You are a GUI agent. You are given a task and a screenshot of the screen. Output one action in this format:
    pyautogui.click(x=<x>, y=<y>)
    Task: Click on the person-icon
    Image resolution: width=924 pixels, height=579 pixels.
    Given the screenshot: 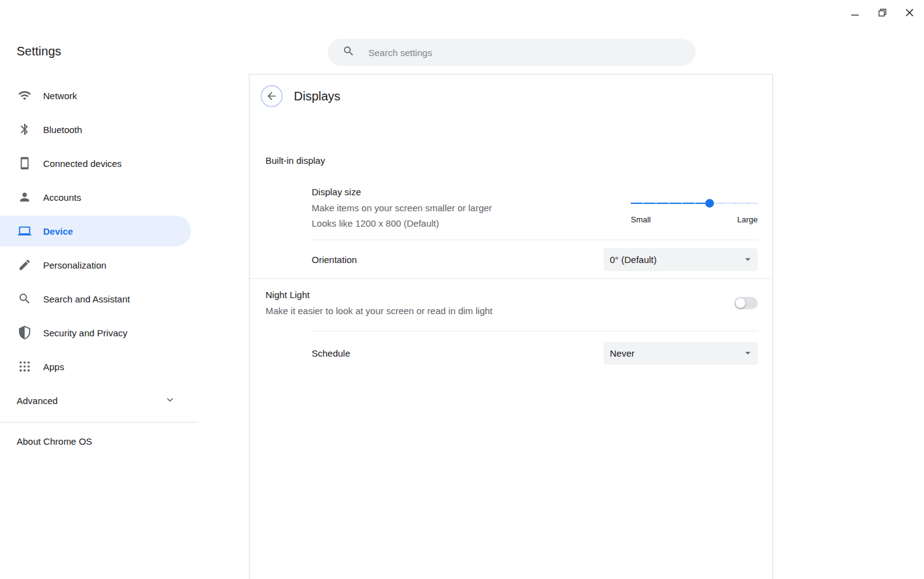 What is the action you would take?
    pyautogui.click(x=25, y=197)
    